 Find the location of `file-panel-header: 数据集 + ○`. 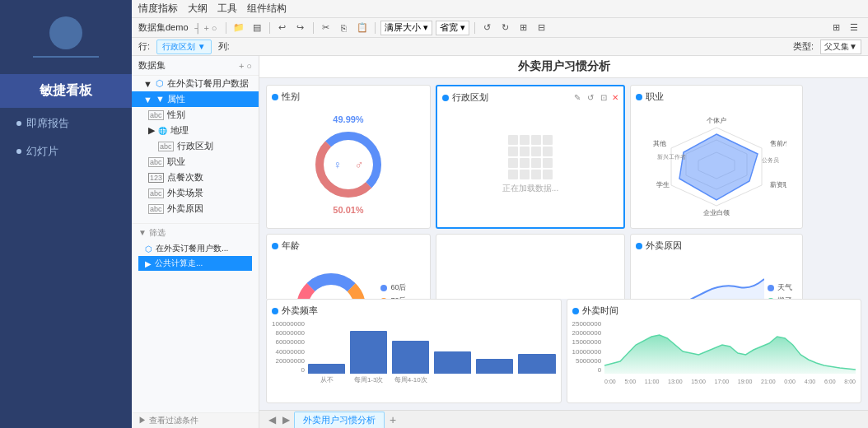

file-panel-header: 数据集 + ○ is located at coordinates (195, 66).